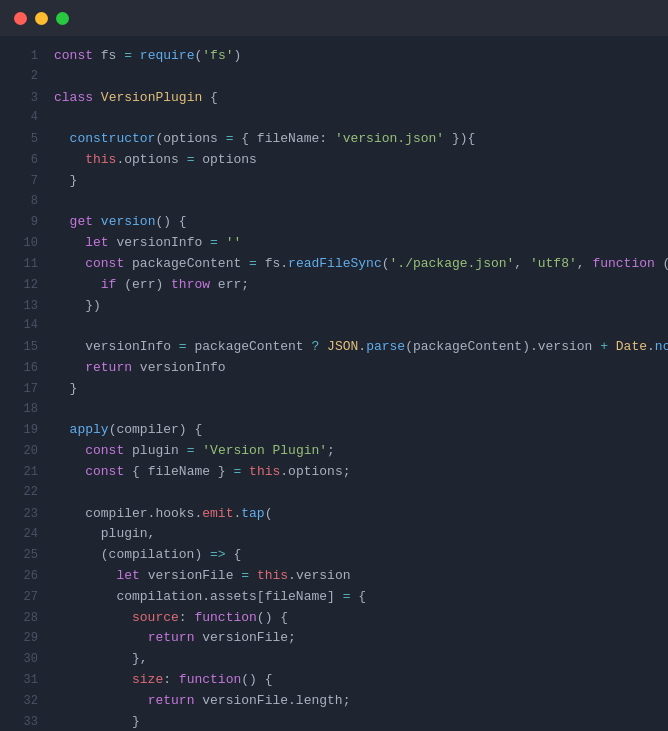 The image size is (668, 731). What do you see at coordinates (356, 286) in the screenshot?
I see `line-content: if (err) throw err;` at bounding box center [356, 286].